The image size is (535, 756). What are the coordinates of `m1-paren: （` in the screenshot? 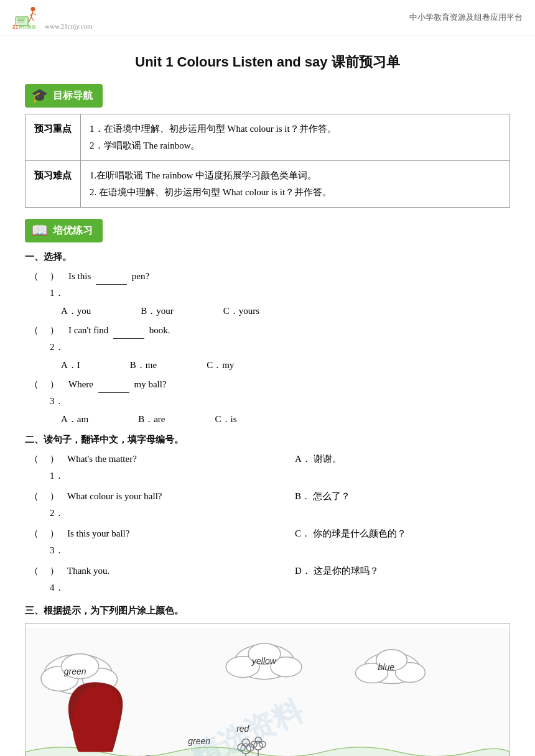 It's located at (34, 459).